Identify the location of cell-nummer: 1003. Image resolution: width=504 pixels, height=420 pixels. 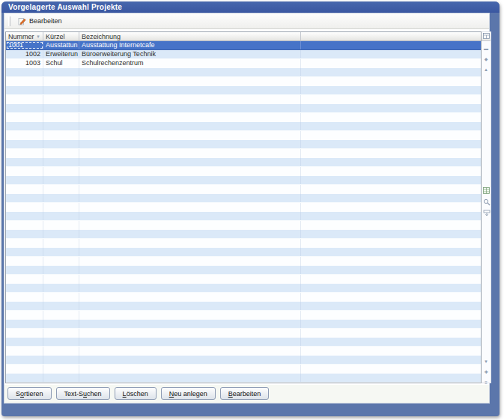
(25, 64).